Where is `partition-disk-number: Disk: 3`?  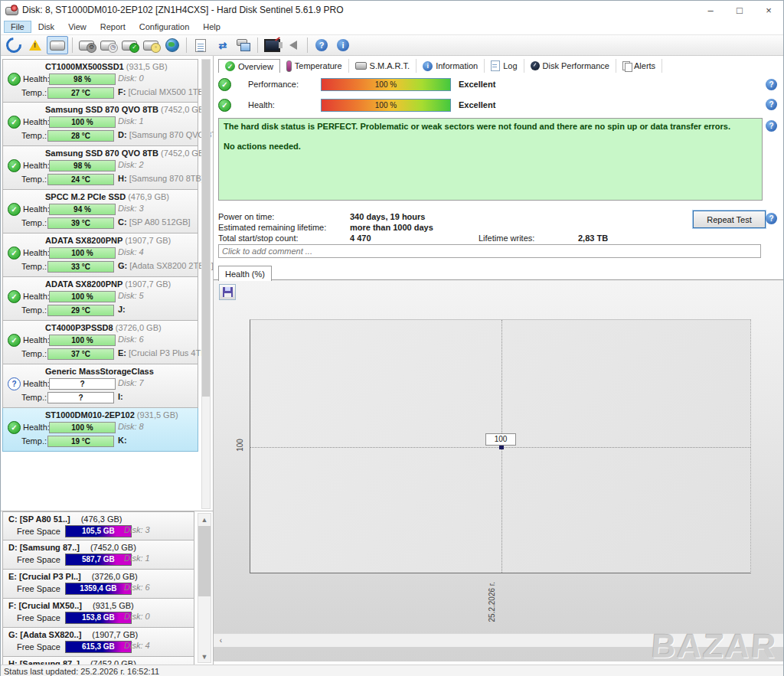
partition-disk-number: Disk: 3 is located at coordinates (137, 530).